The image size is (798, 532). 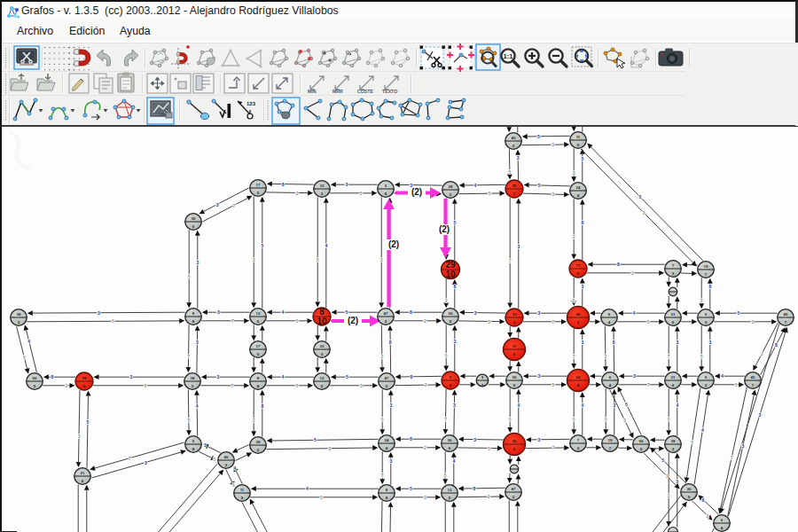 What do you see at coordinates (252, 104) in the screenshot?
I see `svg-text: 123` at bounding box center [252, 104].